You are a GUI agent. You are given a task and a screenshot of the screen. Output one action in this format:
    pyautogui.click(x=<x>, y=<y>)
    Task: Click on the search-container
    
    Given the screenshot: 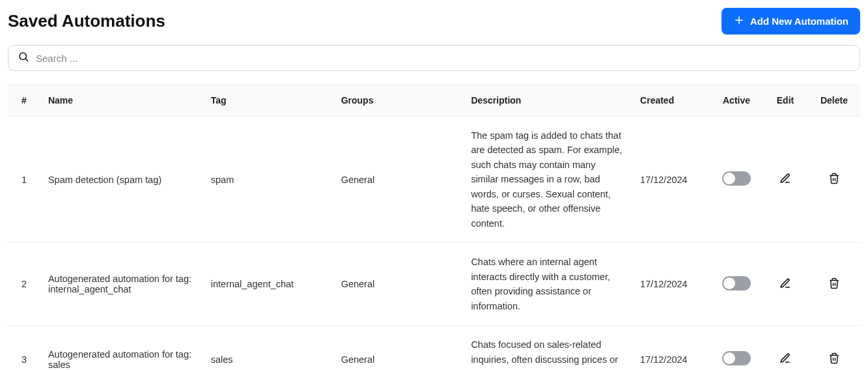 What is the action you would take?
    pyautogui.click(x=434, y=58)
    